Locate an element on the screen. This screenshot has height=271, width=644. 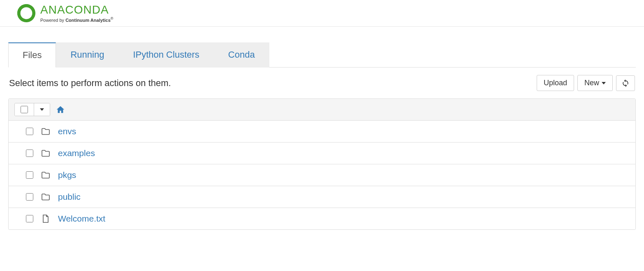
tab-label: Files is located at coordinates (32, 55).